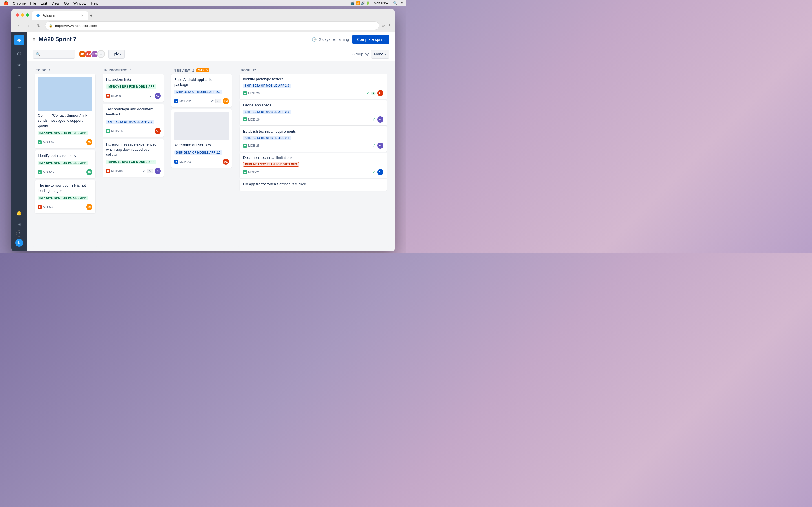  I want to click on story-icon-ip2: ■, so click(108, 131).